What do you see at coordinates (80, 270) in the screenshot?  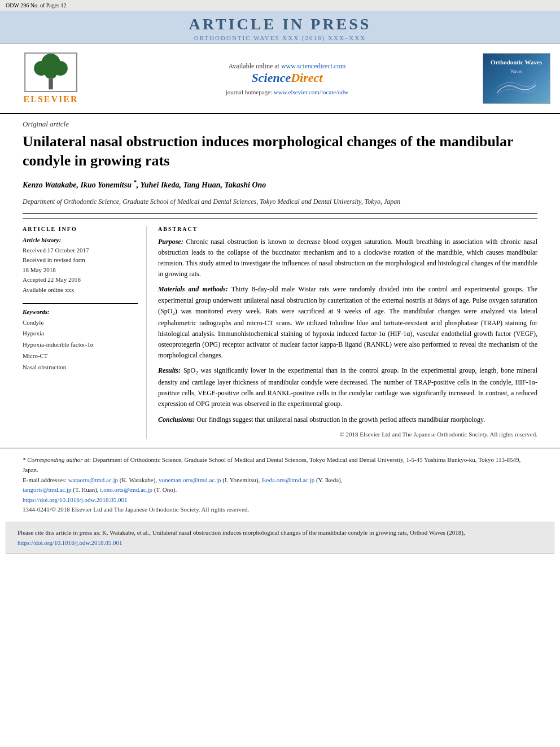 I see `revised-date: 18 May 2018` at bounding box center [80, 270].